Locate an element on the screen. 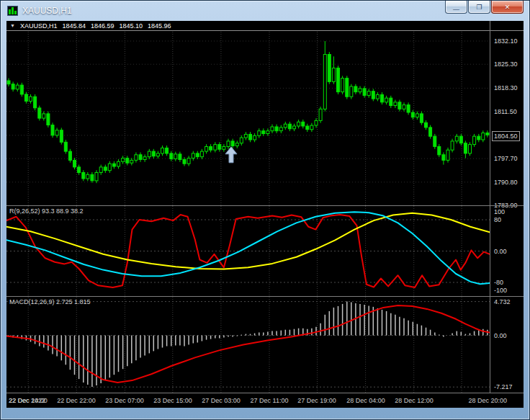 The height and width of the screenshot is (420, 530). axis-value-label: 1790.80 is located at coordinates (506, 182).